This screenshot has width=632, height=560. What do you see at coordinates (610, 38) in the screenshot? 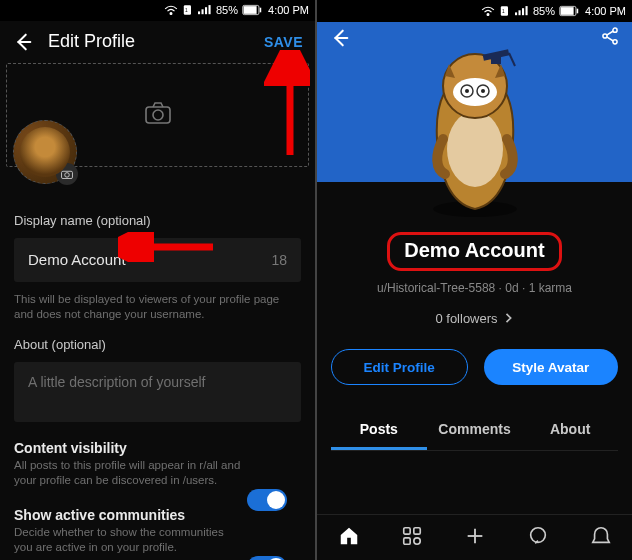
I see `share-icon` at bounding box center [610, 38].